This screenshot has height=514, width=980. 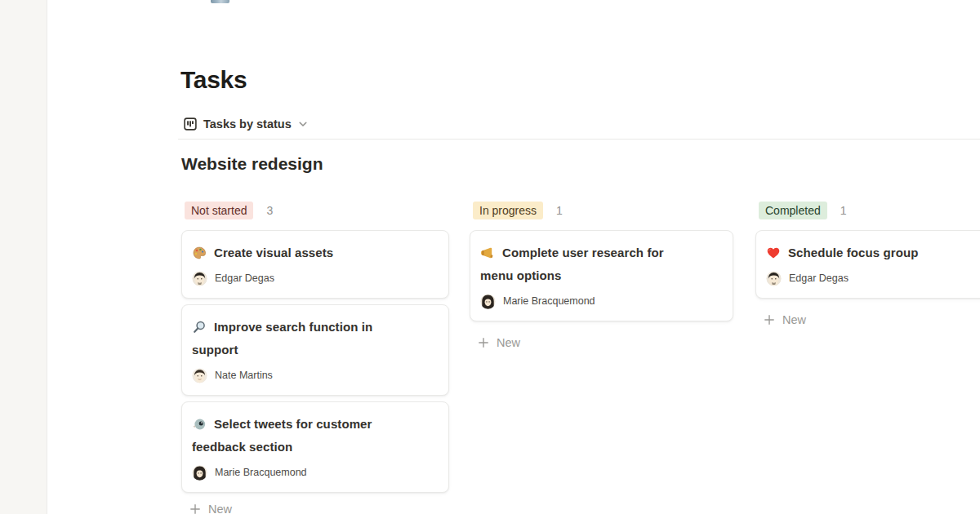 I want to click on board-view-icon, so click(x=190, y=124).